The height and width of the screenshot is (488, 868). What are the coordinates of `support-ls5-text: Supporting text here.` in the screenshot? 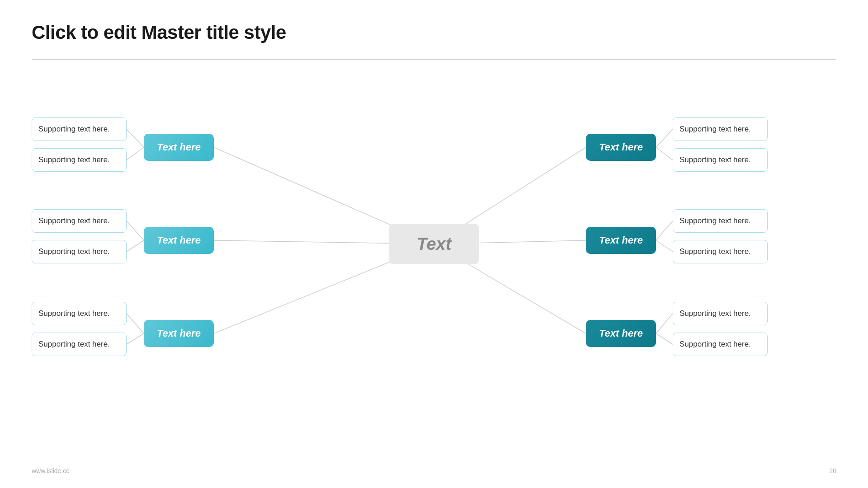 It's located at (74, 314).